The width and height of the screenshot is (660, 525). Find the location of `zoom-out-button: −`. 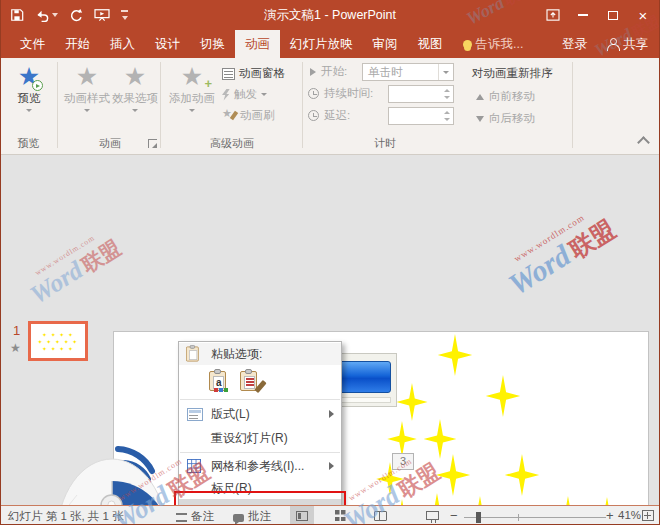

zoom-out-button: − is located at coordinates (454, 516).